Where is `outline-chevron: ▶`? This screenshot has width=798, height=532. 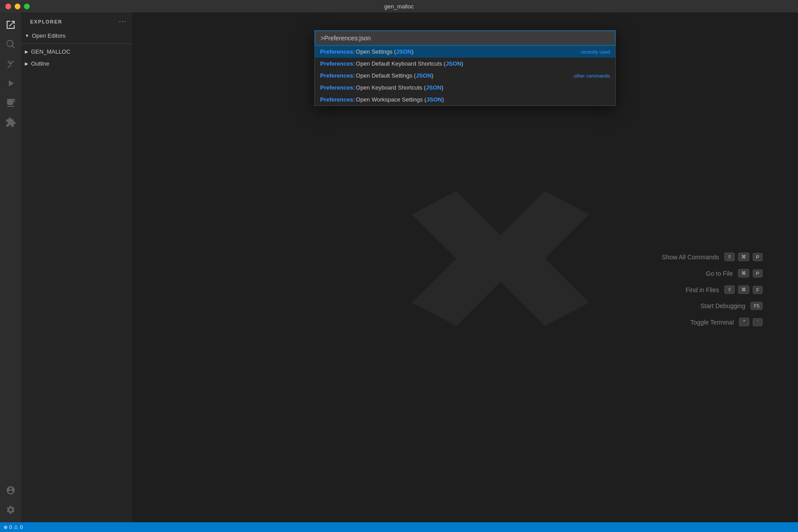 outline-chevron: ▶ is located at coordinates (27, 64).